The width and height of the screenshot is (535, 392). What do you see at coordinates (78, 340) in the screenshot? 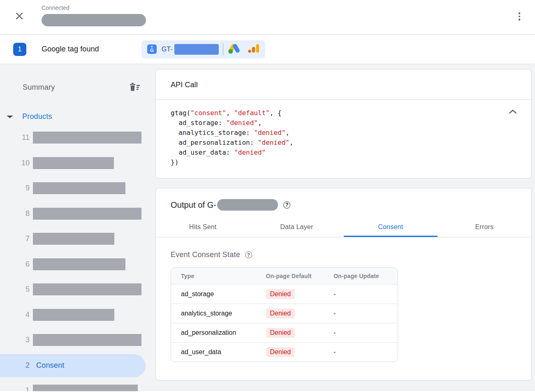
I see `sidebar-item-3: 3` at bounding box center [78, 340].